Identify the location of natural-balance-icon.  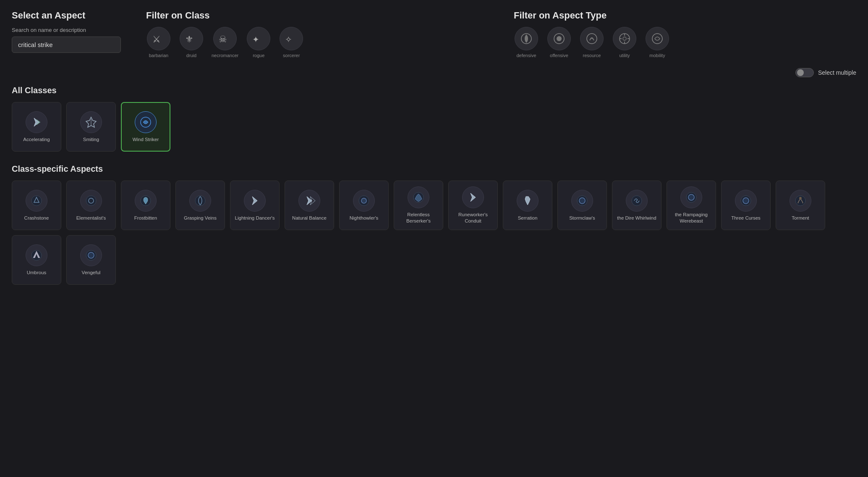
(309, 201).